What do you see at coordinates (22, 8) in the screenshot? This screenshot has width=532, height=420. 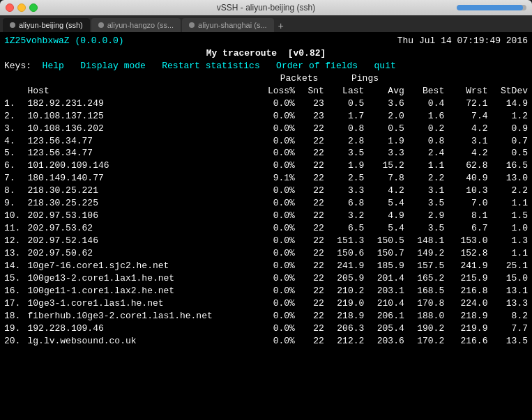 I see `traffic-lights` at bounding box center [22, 8].